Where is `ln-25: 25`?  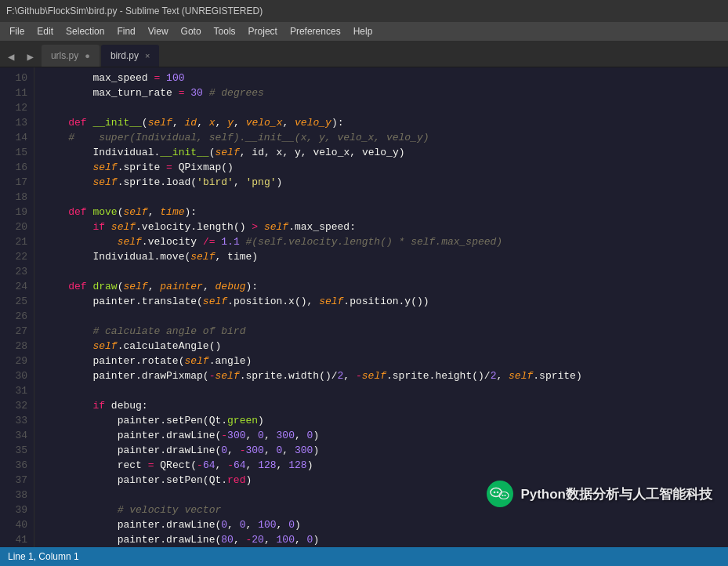 ln-25: 25 is located at coordinates (17, 301).